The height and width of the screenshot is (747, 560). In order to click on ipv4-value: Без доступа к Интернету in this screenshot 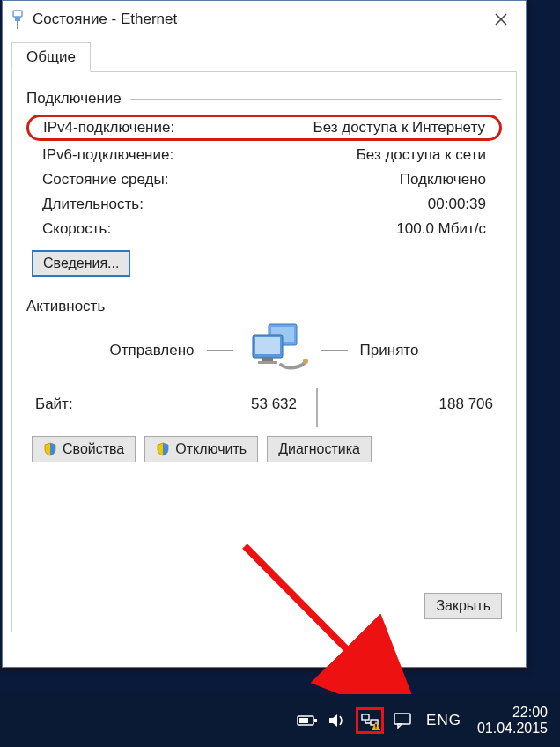, I will do `click(399, 128)`.